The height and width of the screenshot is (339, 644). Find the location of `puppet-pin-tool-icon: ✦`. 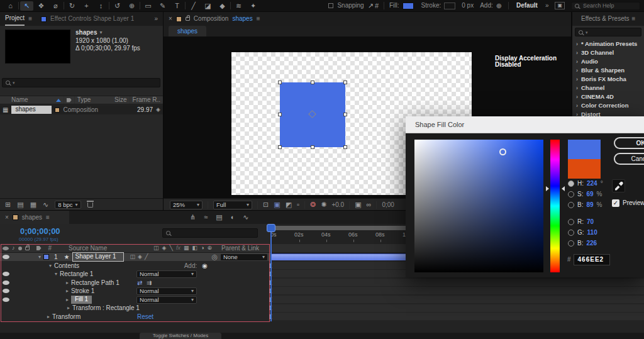

puppet-pin-tool-icon: ✦ is located at coordinates (253, 6).